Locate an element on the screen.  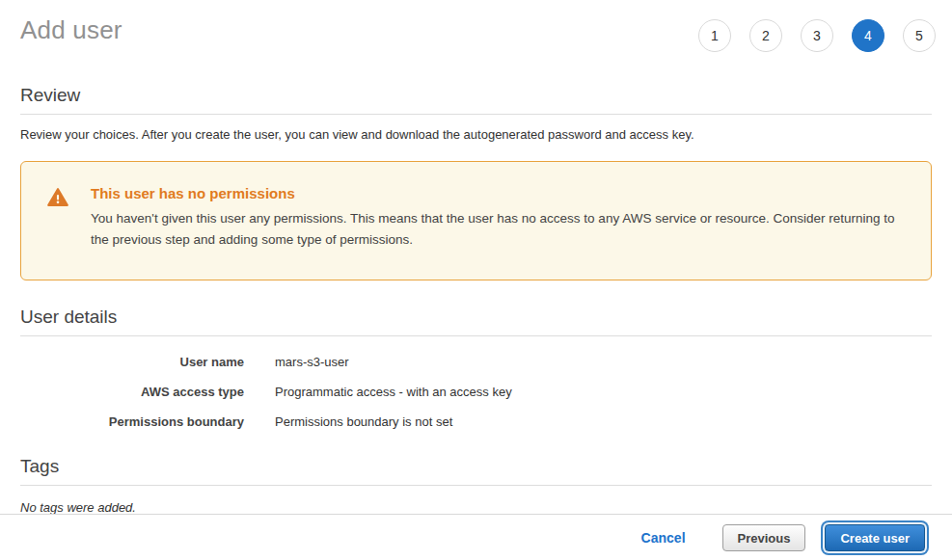
access-type-label: AWS access type is located at coordinates (132, 391).